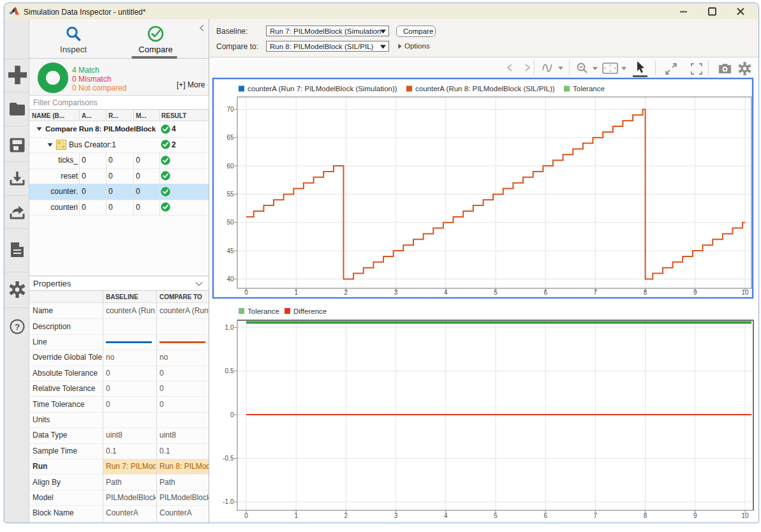 The image size is (761, 532). I want to click on svg-text: 9, so click(695, 515).